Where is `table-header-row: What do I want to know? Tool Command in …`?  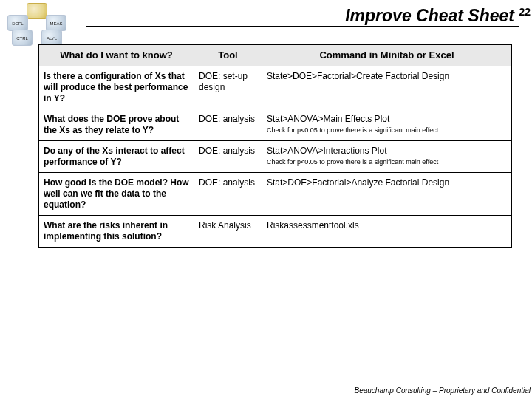 table-header-row: What do I want to know? Tool Command in … is located at coordinates (276, 56).